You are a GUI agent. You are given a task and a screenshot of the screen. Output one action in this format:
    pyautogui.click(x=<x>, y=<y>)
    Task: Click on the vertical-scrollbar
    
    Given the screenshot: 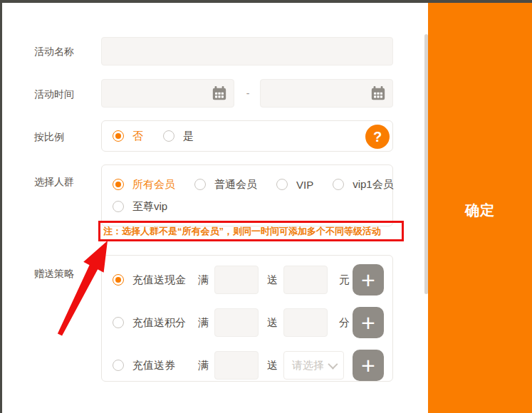 What is the action you would take?
    pyautogui.click(x=426, y=164)
    